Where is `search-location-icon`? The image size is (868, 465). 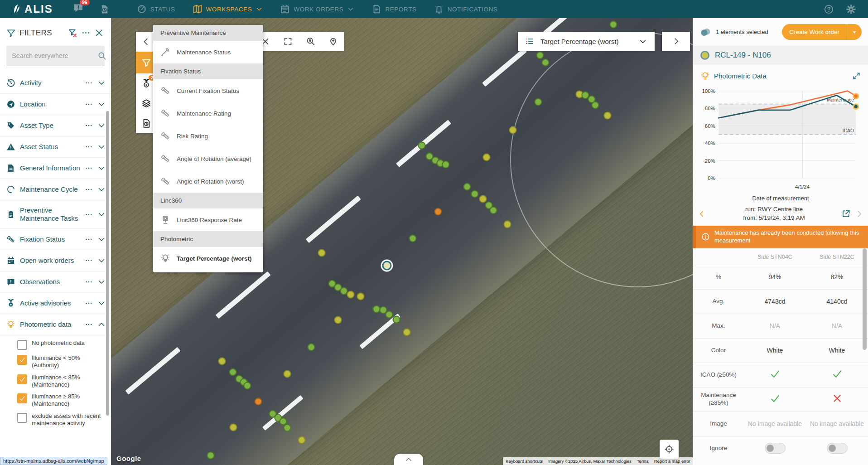
search-location-icon is located at coordinates (311, 42).